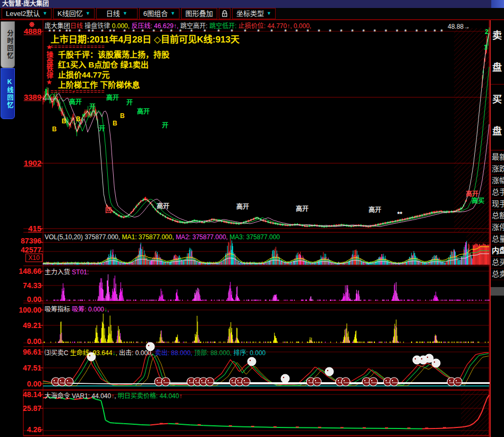  Describe the element at coordinates (174, 353) in the screenshot. I see `text-segment: 卖出: 88.000,` at that location.